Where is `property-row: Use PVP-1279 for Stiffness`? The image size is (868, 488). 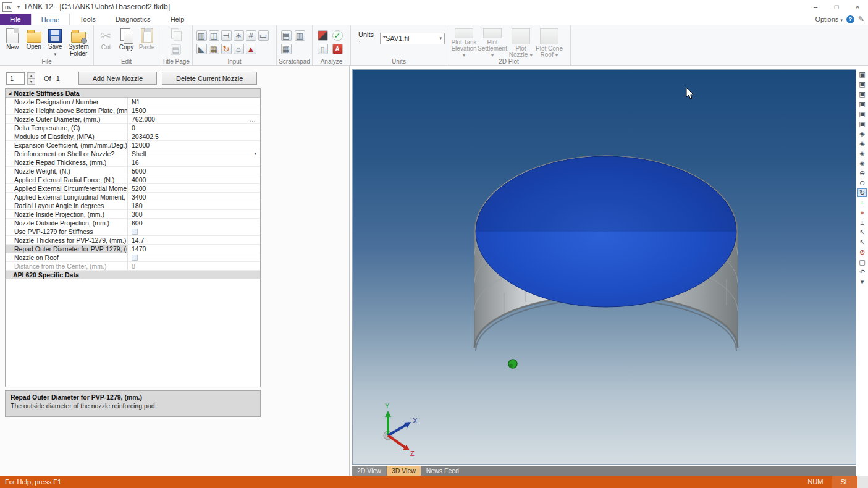 property-row: Use PVP-1279 for Stiffness is located at coordinates (133, 232).